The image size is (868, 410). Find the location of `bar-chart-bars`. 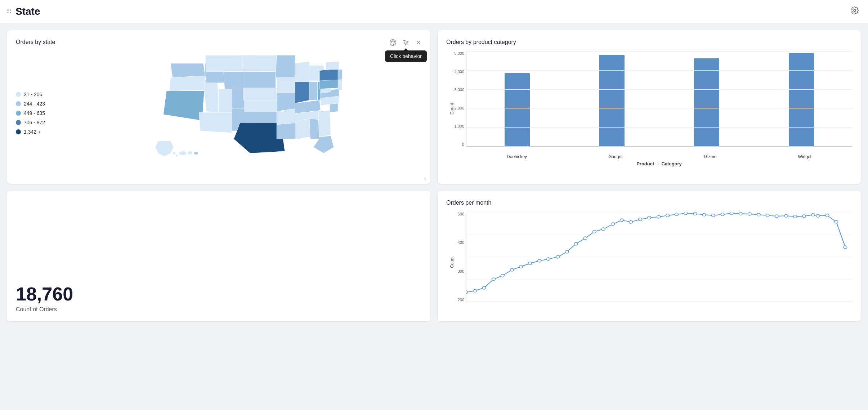

bar-chart-bars is located at coordinates (659, 99).